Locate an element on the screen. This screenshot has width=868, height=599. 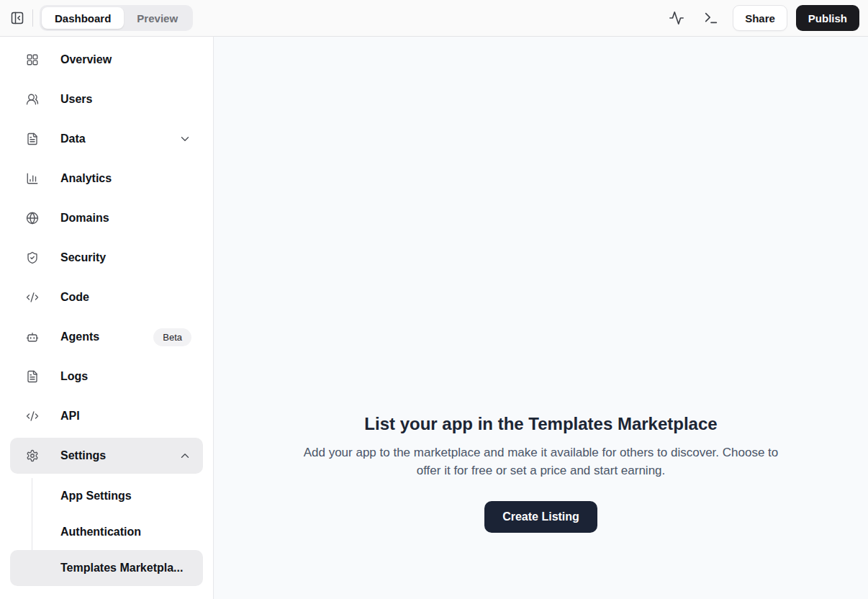
chevron-up-icon is located at coordinates (185, 456).